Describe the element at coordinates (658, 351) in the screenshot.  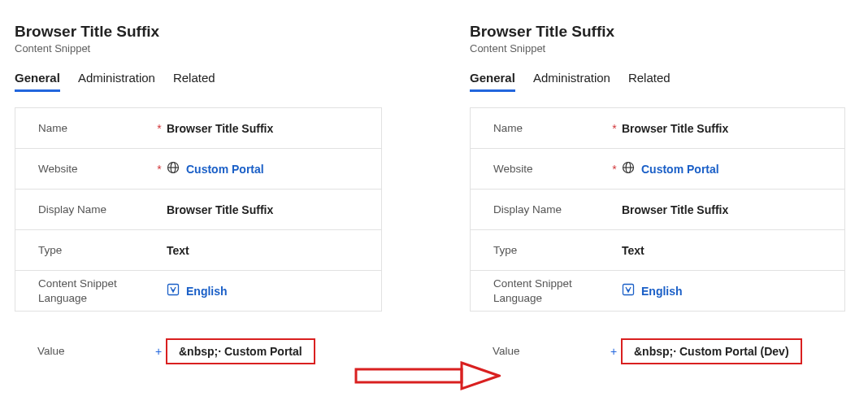
I see `field-row-value: Value + &nbsp;· Custom Portal (Dev)` at that location.